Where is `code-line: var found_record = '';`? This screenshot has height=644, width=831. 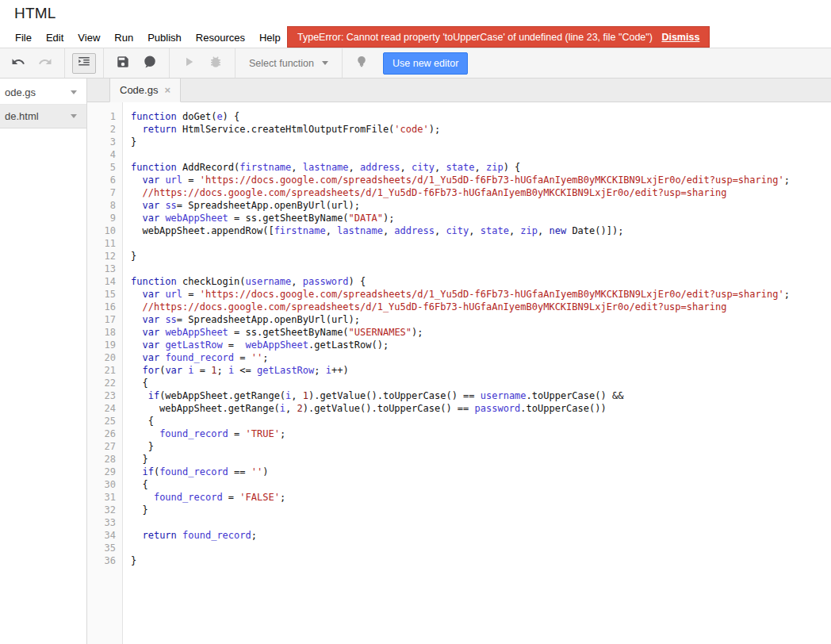
code-line: var found_record = ''; is located at coordinates (481, 358).